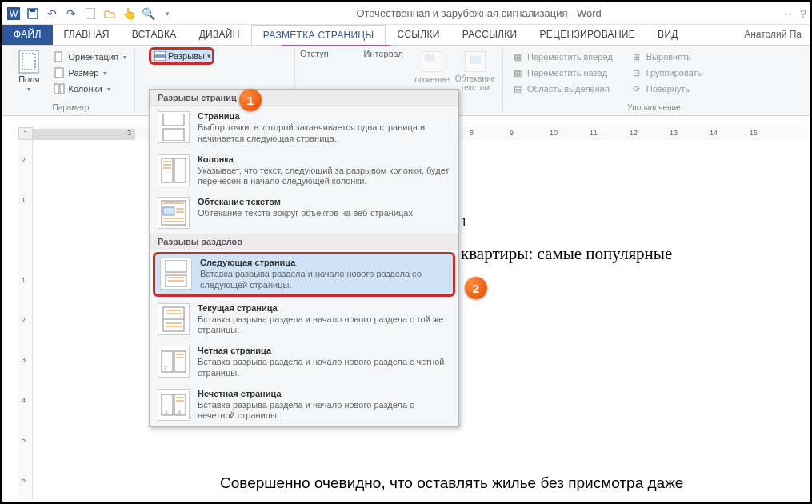 The image size is (812, 504). Describe the element at coordinates (304, 274) in the screenshot. I see `break-option-next-page: Следующая страницаВставка разрыва раздел…` at that location.